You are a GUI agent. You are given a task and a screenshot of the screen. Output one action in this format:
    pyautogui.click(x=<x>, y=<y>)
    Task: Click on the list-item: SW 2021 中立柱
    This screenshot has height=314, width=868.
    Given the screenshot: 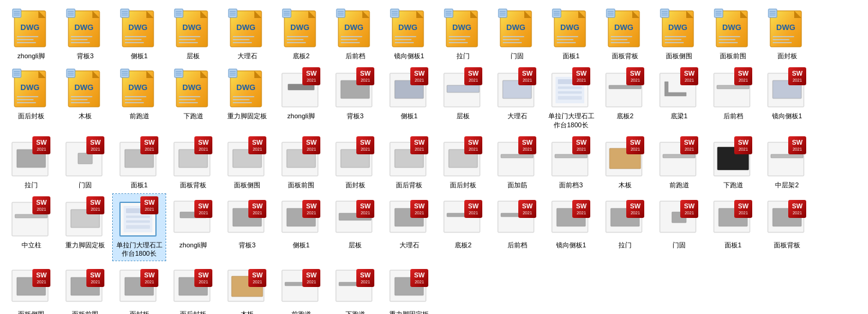 What is the action you would take?
    pyautogui.click(x=31, y=223)
    